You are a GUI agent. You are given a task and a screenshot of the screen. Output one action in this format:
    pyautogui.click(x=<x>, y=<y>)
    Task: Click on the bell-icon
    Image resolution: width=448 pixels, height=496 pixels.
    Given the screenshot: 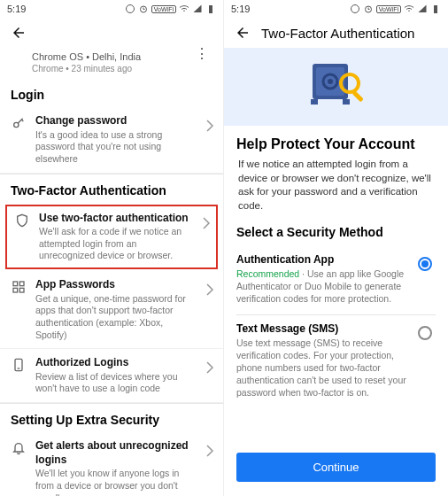 What is the action you would take?
    pyautogui.click(x=19, y=447)
    